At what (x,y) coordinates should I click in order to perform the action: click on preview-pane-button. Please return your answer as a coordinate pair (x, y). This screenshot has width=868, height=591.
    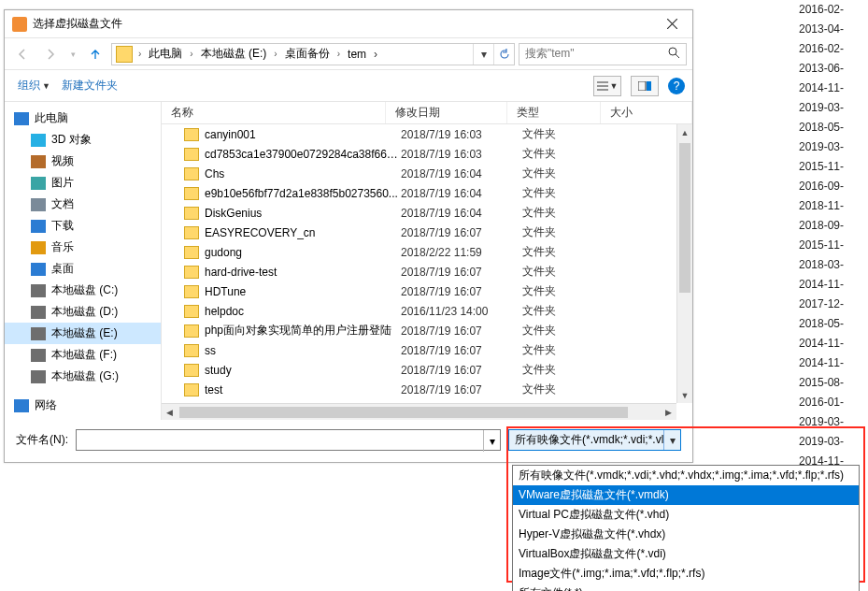
    Looking at the image, I should click on (645, 86).